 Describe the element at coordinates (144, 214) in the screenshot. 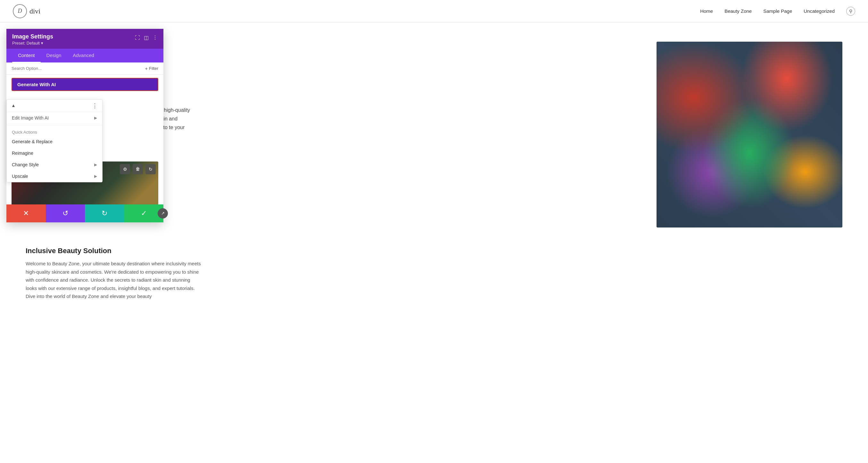

I see `confirm-icon: ✓` at that location.